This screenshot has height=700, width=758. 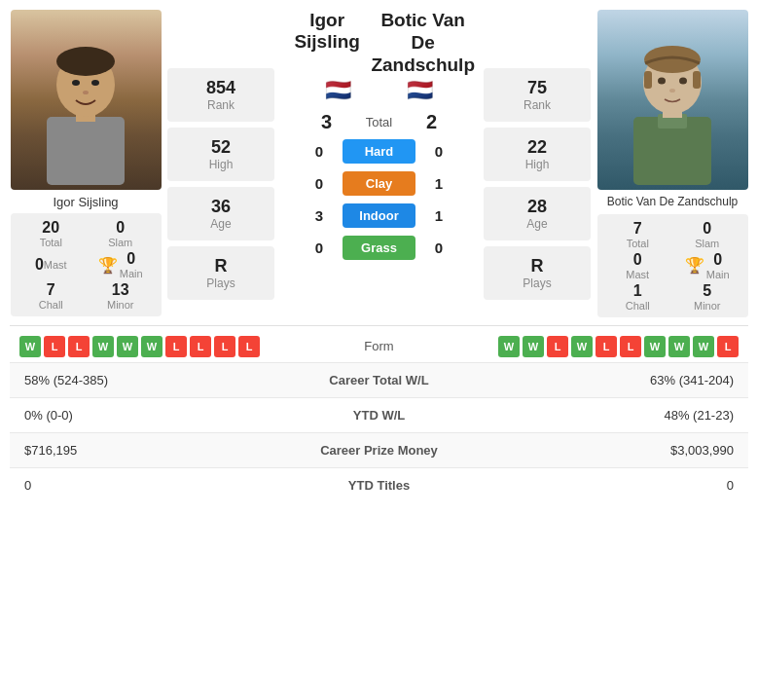 What do you see at coordinates (537, 154) in the screenshot?
I see `right-high-box: 22 High` at bounding box center [537, 154].